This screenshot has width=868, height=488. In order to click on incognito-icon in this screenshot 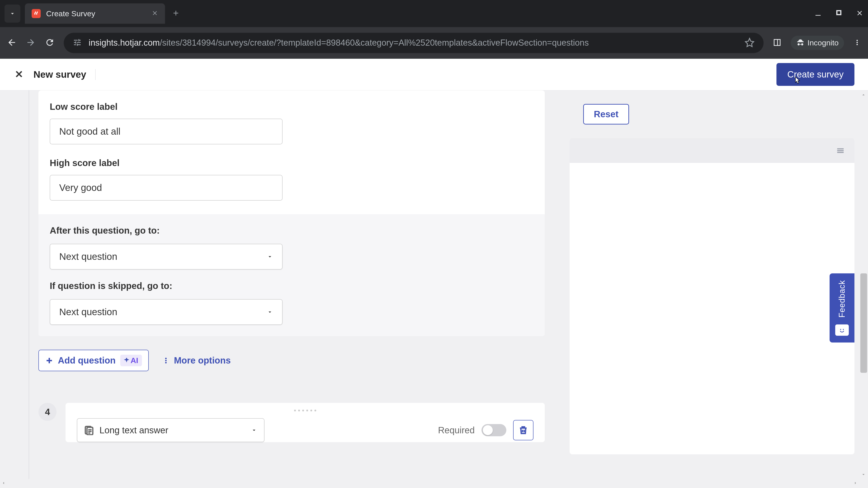, I will do `click(801, 43)`.